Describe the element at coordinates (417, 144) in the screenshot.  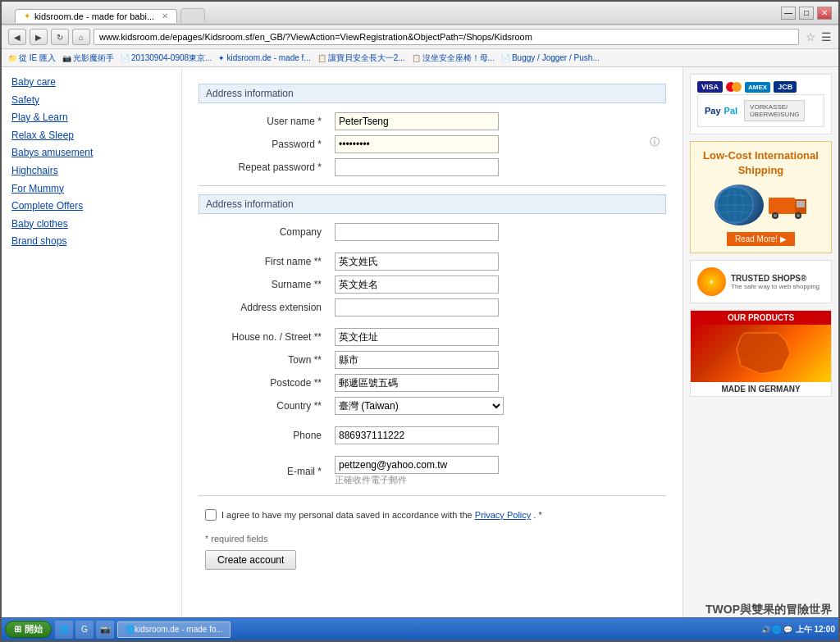
I see `password-input` at that location.